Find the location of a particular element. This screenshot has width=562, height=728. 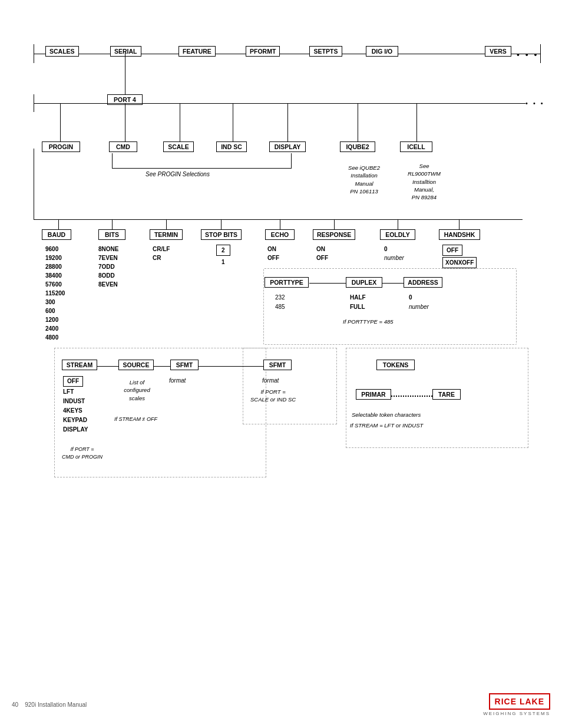

box-echo: ECHO is located at coordinates (280, 235).